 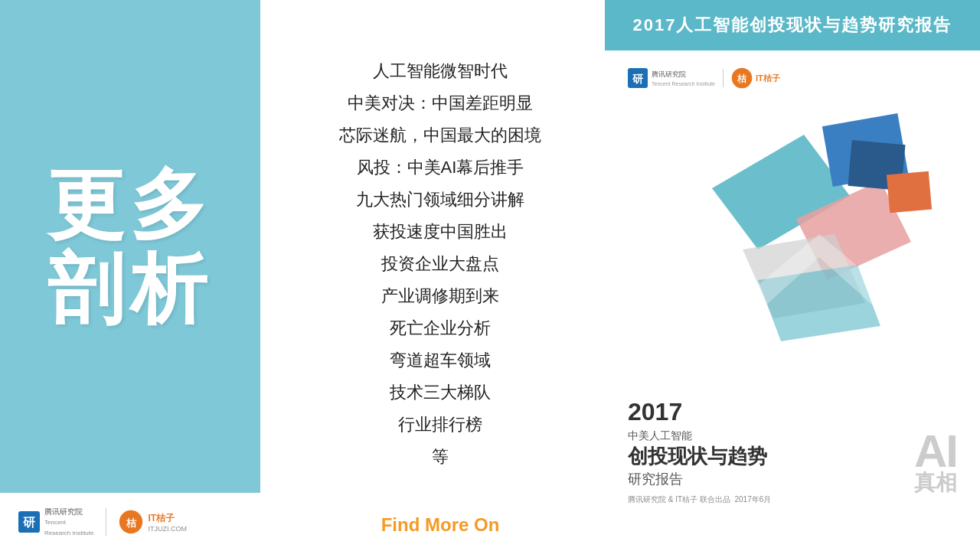 What do you see at coordinates (827, 227) in the screenshot?
I see `cover-geometric-shapes` at bounding box center [827, 227].